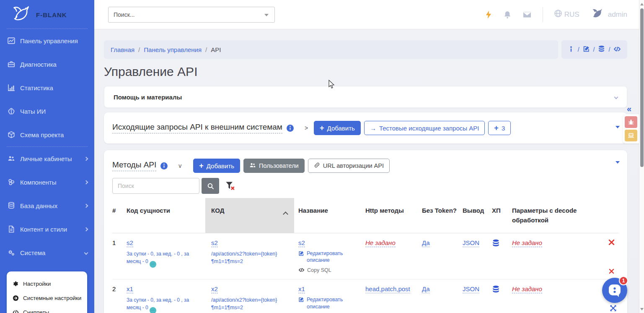 The width and height of the screenshot is (644, 313). What do you see at coordinates (642, 4) in the screenshot?
I see `scrollbar-up-arrow` at bounding box center [642, 4].